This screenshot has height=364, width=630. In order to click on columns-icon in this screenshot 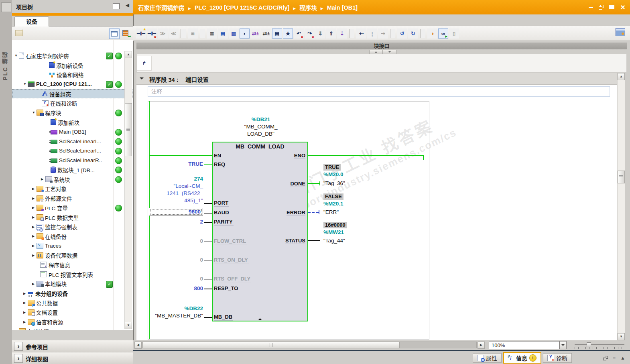, I will do `click(116, 6)`.